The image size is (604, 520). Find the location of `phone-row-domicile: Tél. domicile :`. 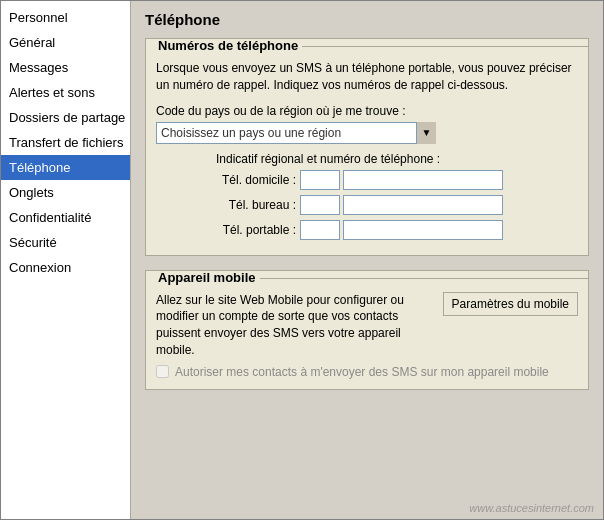

phone-row-domicile: Tél. domicile : is located at coordinates (387, 180).